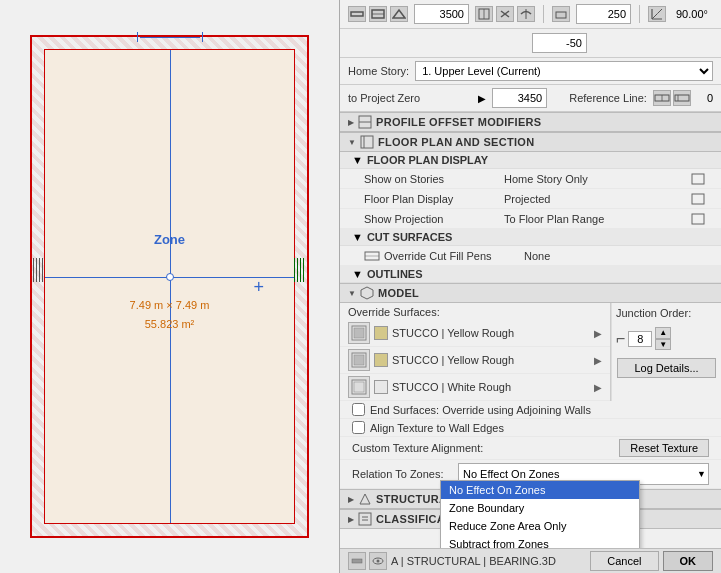 The height and width of the screenshot is (573, 721). I want to click on status-icon-eye, so click(378, 561).